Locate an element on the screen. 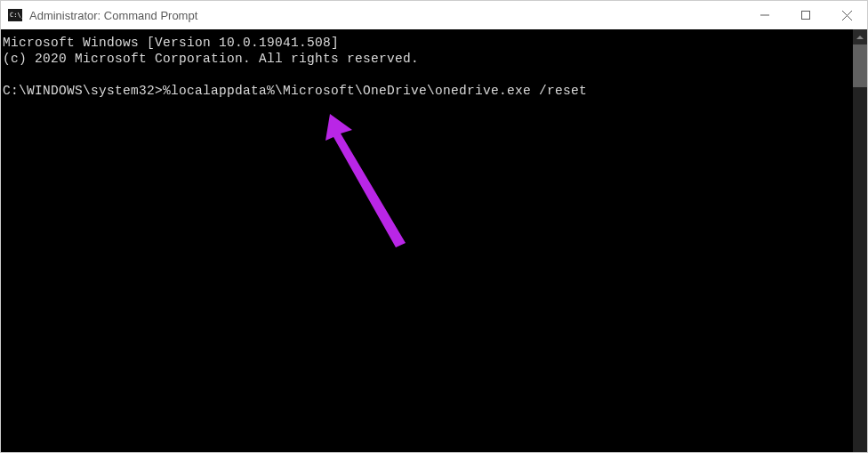 Image resolution: width=868 pixels, height=453 pixels. cmd-icon-text: C:\_ is located at coordinates (18, 16).